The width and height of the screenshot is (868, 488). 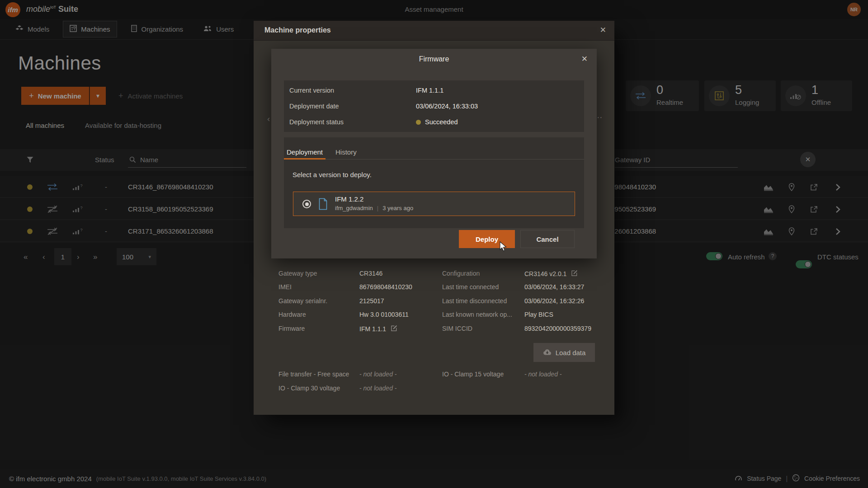 I want to click on status-succeeded-dot-icon, so click(x=419, y=122).